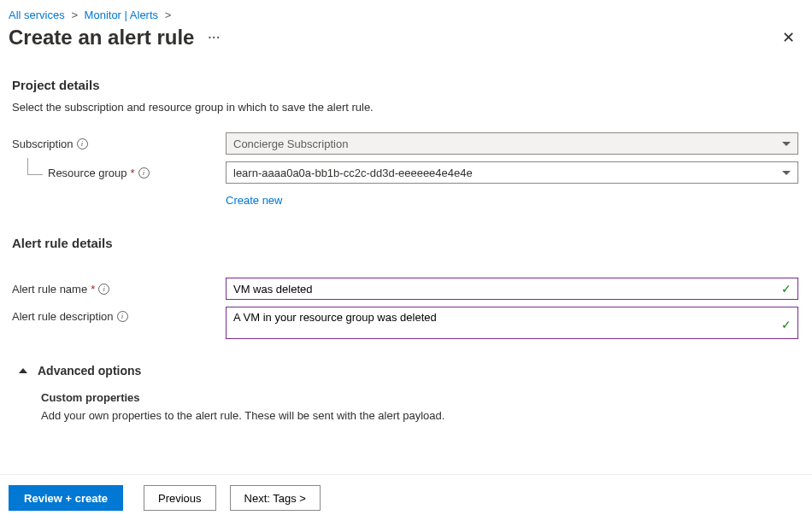 This screenshot has height=521, width=812. What do you see at coordinates (512, 173) in the screenshot?
I see `resource-group-select: learn-aaaa0a0a-bb1b-cc2c-dd3d-eeeeee4e4e…` at bounding box center [512, 173].